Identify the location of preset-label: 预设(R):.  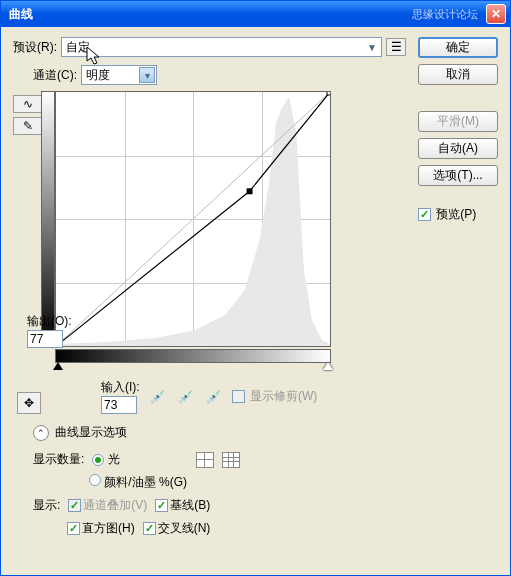
(35, 48).